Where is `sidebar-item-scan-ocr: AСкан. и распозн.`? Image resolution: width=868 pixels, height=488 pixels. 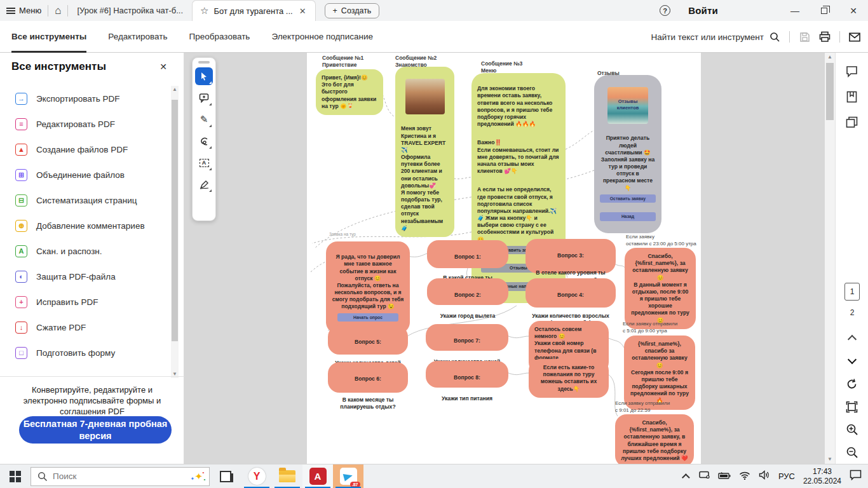
sidebar-item-scan-ocr: AСкан. и распозн. is located at coordinates (86, 251).